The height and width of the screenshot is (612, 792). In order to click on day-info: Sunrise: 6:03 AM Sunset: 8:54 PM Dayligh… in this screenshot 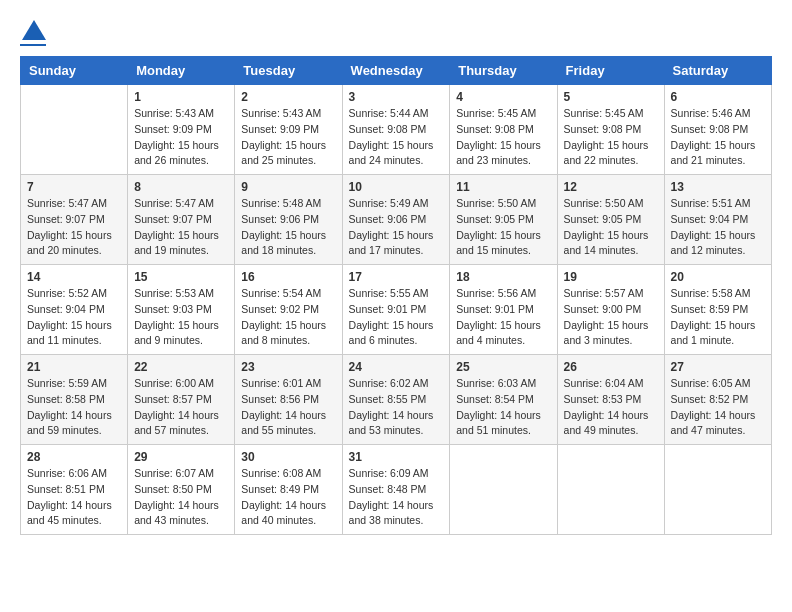, I will do `click(503, 408)`.